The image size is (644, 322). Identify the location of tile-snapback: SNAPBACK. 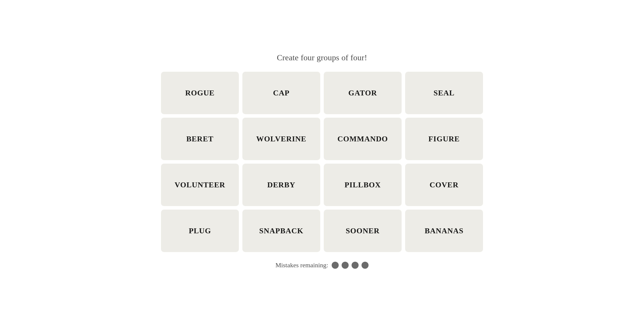
(281, 231).